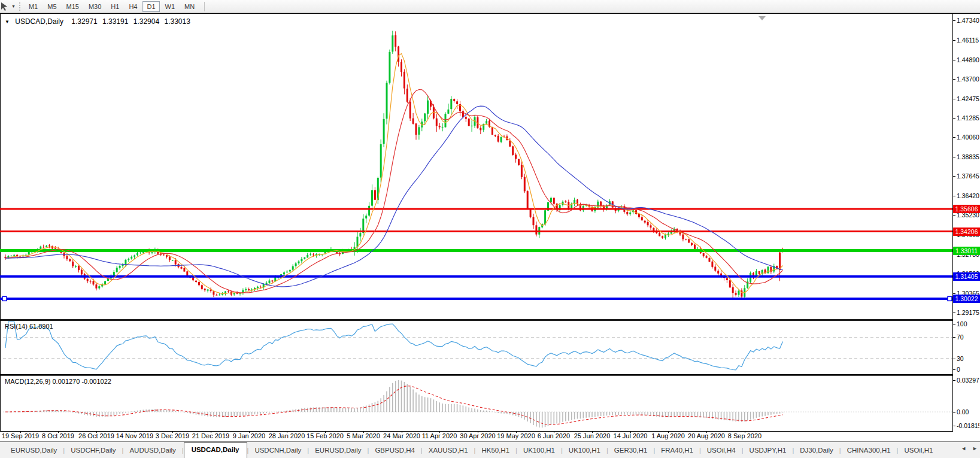 This screenshot has width=980, height=458. What do you see at coordinates (172, 436) in the screenshot?
I see `date-axis-label: 3 Dec 2019` at bounding box center [172, 436].